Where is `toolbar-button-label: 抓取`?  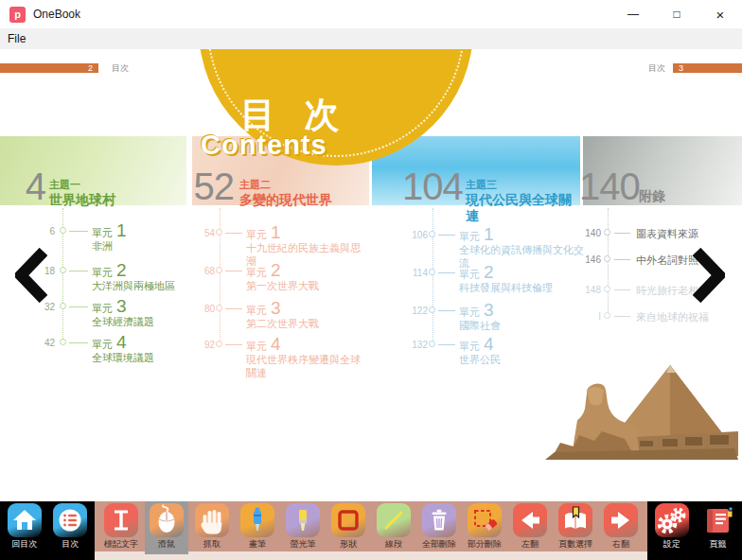 toolbar-button-label: 抓取 is located at coordinates (212, 545).